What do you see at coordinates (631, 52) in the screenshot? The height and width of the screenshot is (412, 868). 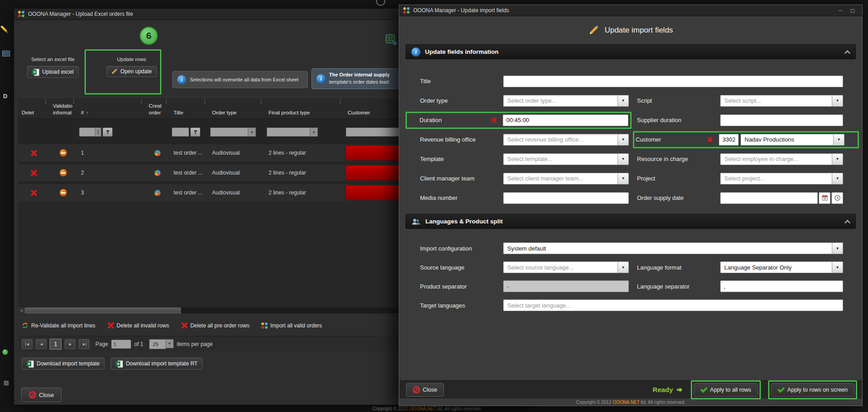 I see `section-header: Update fields information` at bounding box center [631, 52].